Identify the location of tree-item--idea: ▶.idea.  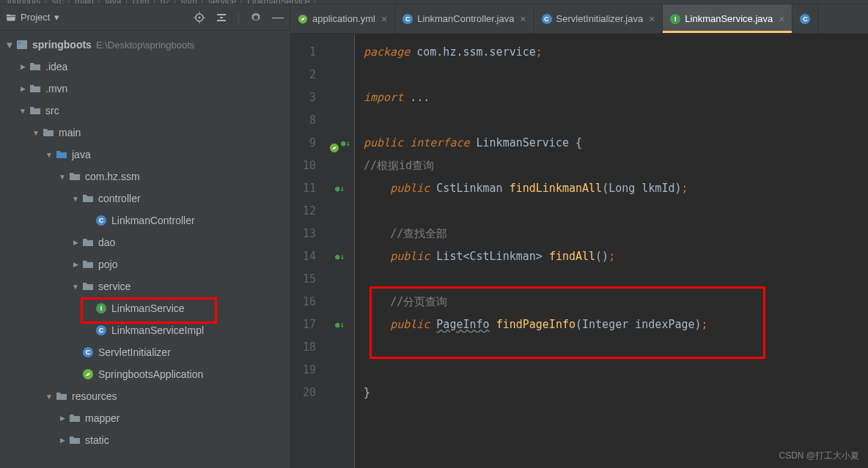
(145, 67).